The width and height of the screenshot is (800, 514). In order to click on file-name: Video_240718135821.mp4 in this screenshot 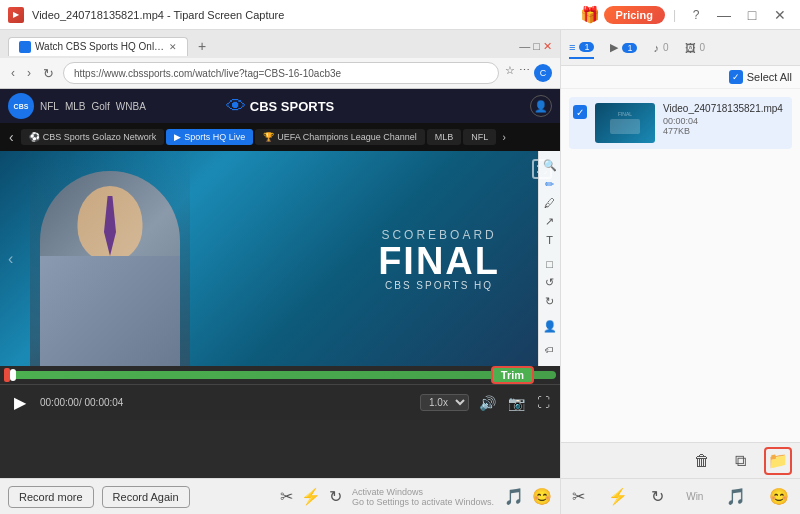, I will do `click(726, 108)`.